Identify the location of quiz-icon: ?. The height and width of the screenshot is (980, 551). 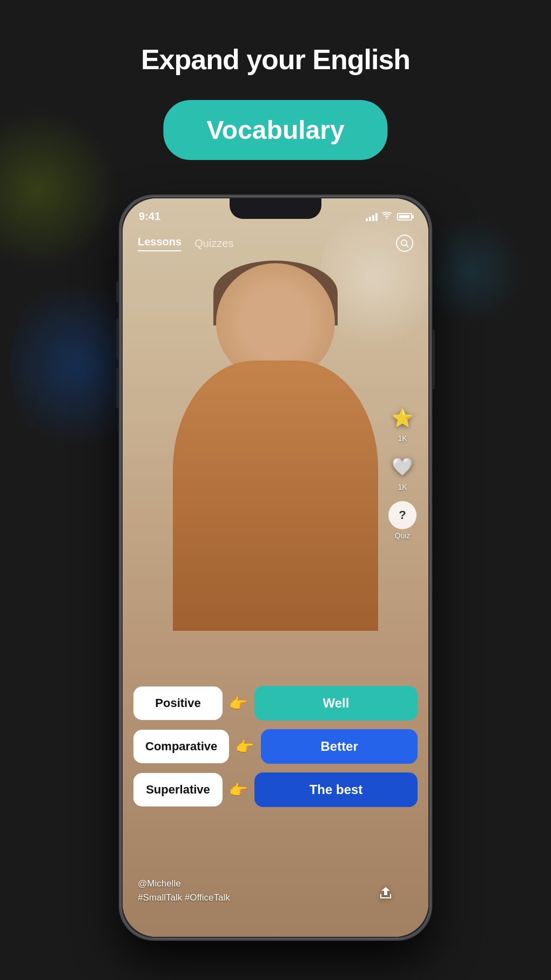
(402, 515).